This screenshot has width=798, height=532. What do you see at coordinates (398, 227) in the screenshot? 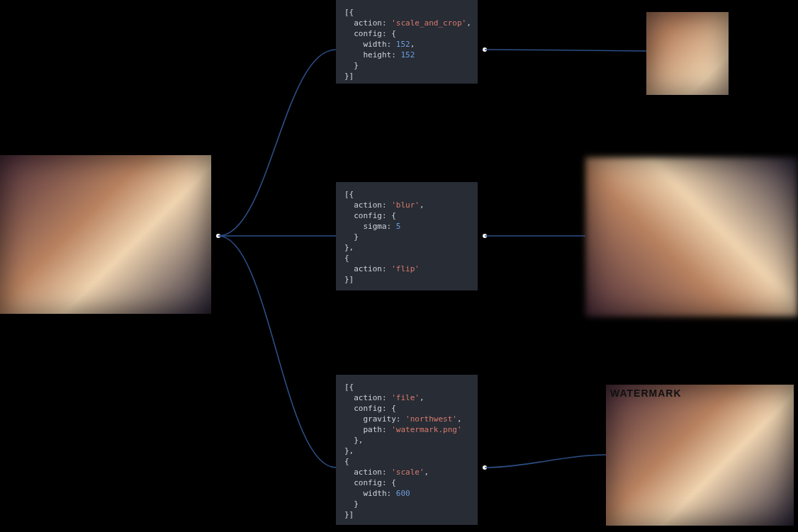
I see `code-token: 5` at bounding box center [398, 227].